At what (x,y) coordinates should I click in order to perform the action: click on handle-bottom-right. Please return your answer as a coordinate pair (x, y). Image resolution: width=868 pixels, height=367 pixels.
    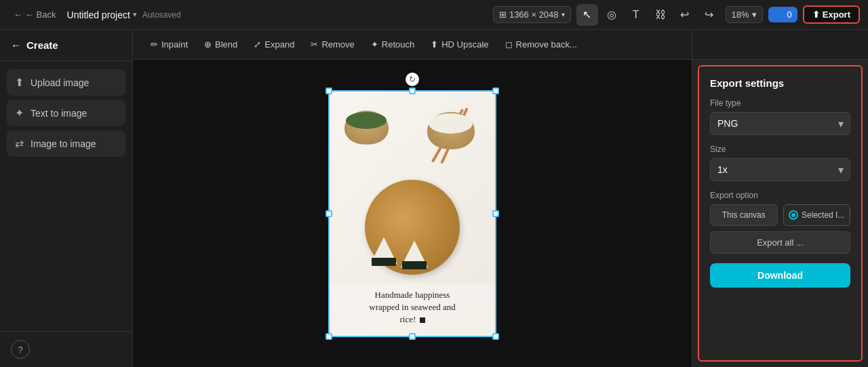
    Looking at the image, I should click on (496, 336).